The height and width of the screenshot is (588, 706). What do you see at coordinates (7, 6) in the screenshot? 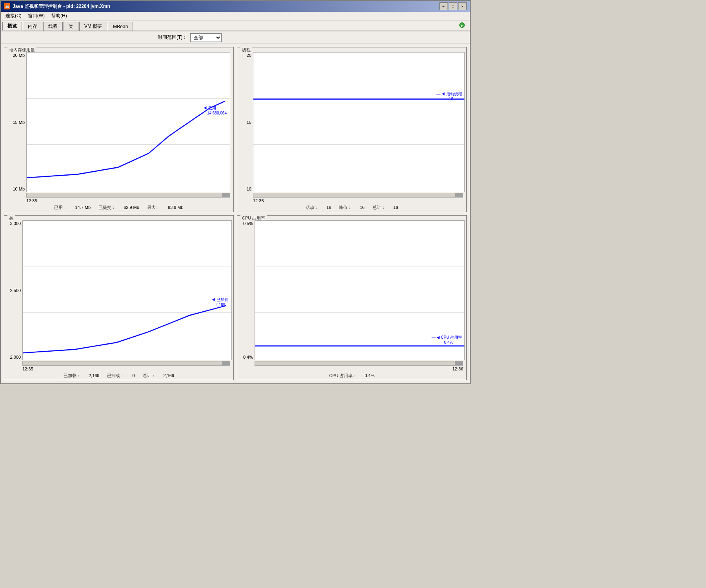
I see `app-icon: ☕` at bounding box center [7, 6].